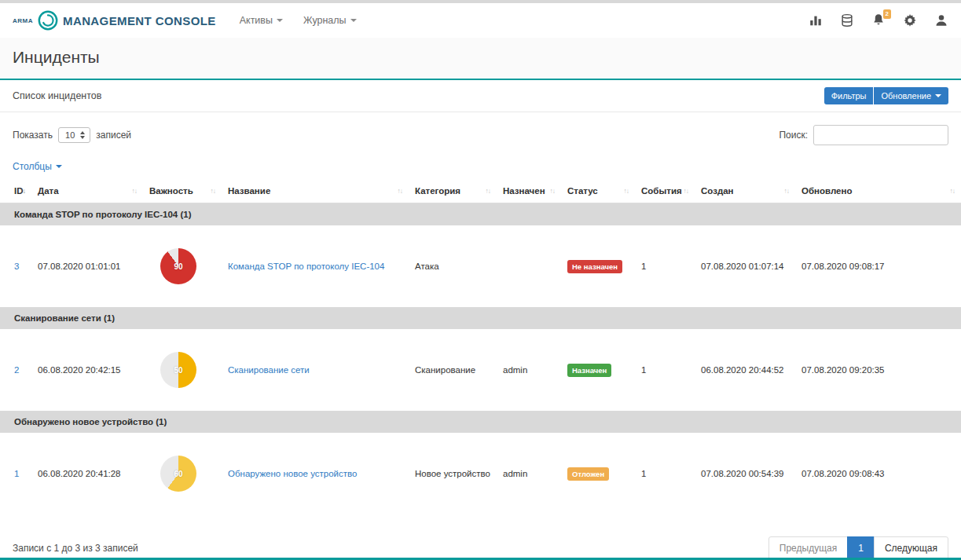 Image resolution: width=961 pixels, height=560 pixels. What do you see at coordinates (598, 474) in the screenshot?
I see `cell-status: Отложен` at bounding box center [598, 474].